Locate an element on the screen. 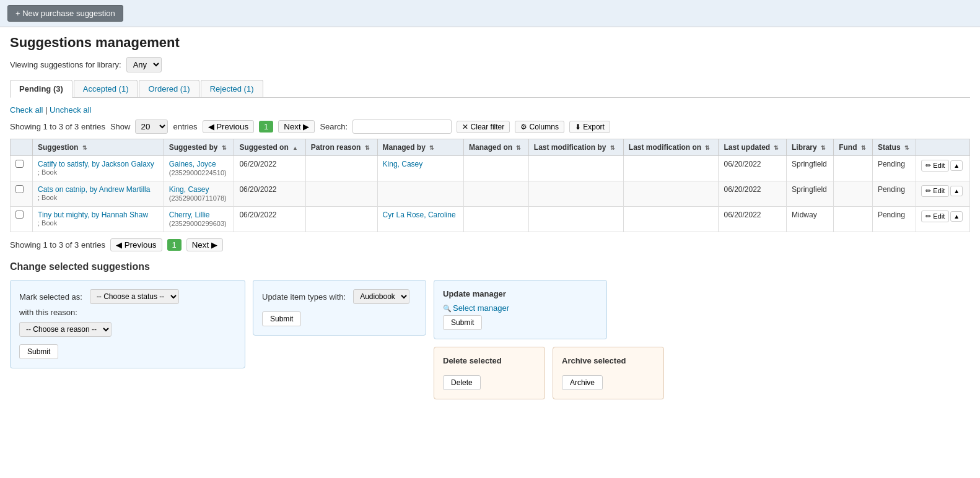 Image resolution: width=980 pixels, height=478 pixels. archive-panel: Archive selected Archive is located at coordinates (608, 373).